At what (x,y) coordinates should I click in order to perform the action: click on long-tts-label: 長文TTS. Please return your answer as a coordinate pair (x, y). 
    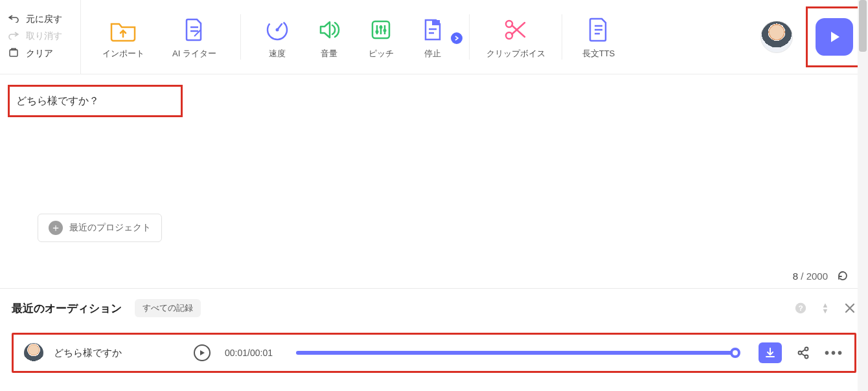
    Looking at the image, I should click on (599, 54).